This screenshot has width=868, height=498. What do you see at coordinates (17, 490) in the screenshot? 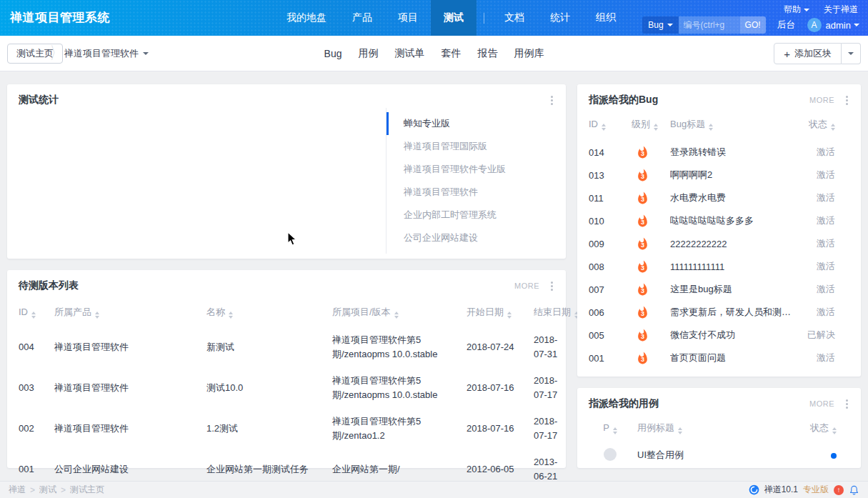
I see `footer-crumb-home: 禅道` at bounding box center [17, 490].